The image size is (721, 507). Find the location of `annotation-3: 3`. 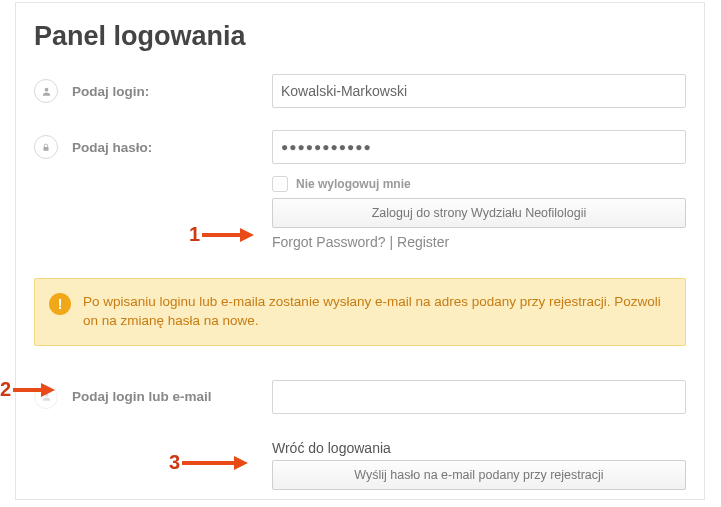

annotation-3: 3 is located at coordinates (208, 462).